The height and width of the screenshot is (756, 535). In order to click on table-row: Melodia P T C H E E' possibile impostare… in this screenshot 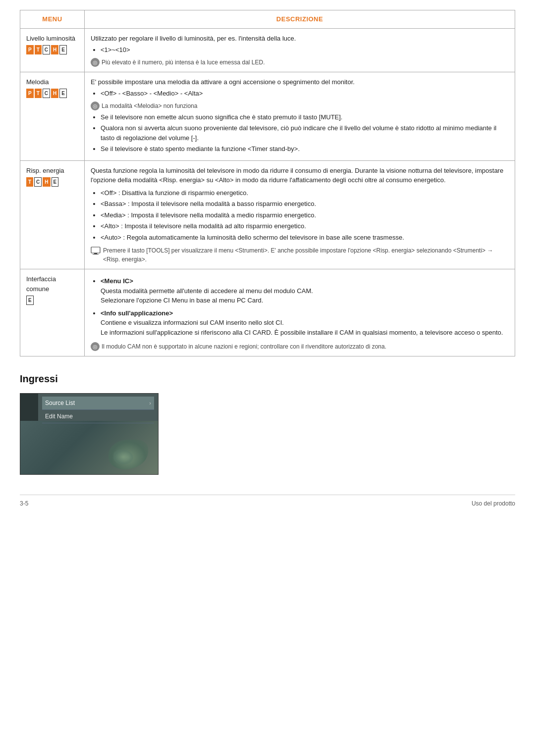, I will do `click(268, 116)`.